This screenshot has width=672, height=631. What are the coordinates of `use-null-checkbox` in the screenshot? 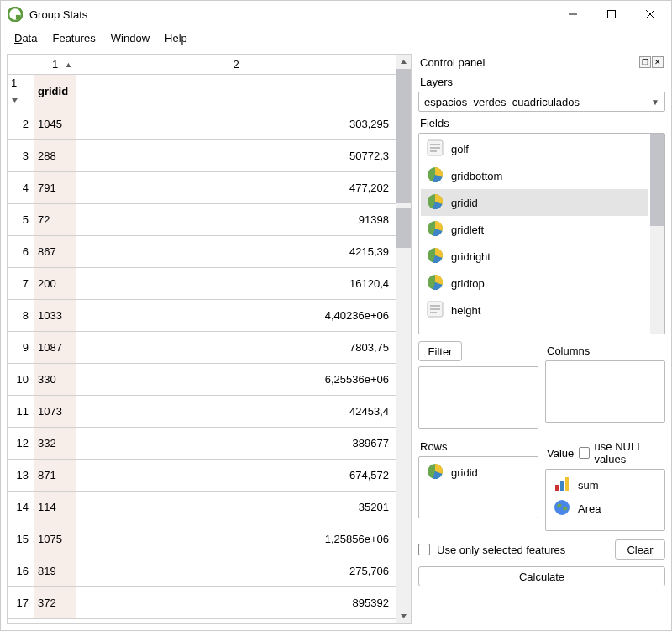 It's located at (584, 453).